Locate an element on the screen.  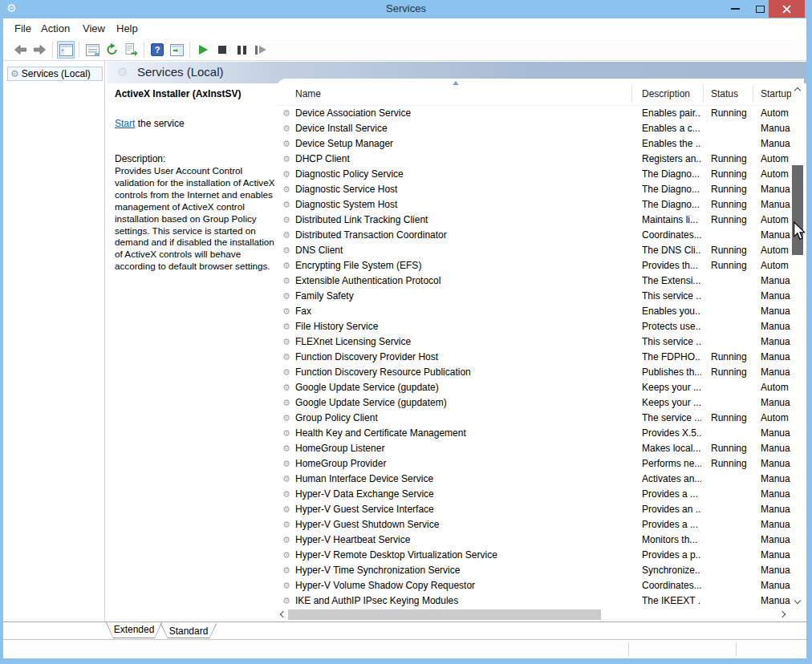
menu-item-help: Help is located at coordinates (127, 29).